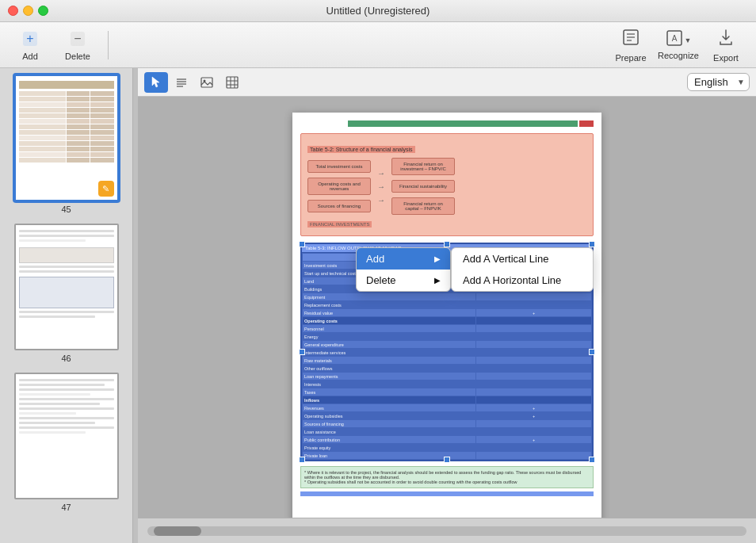  Describe the element at coordinates (631, 58) in the screenshot. I see `prepare-label: Prepare` at that location.